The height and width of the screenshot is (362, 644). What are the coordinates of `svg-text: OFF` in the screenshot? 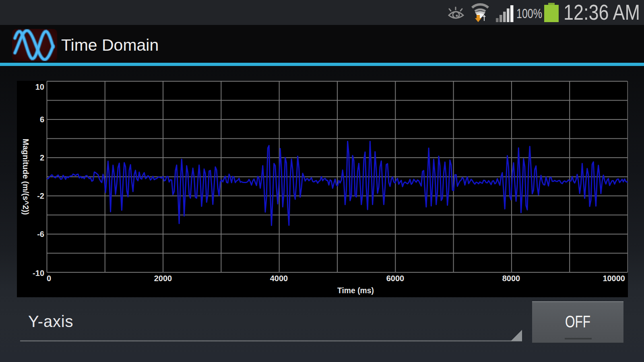 It's located at (578, 321).